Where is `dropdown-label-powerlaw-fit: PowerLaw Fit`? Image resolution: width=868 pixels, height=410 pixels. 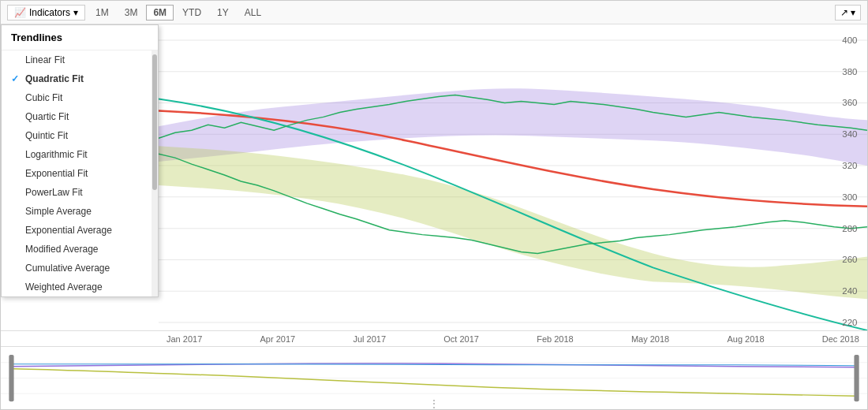 dropdown-label-powerlaw-fit: PowerLaw Fit is located at coordinates (54, 192).